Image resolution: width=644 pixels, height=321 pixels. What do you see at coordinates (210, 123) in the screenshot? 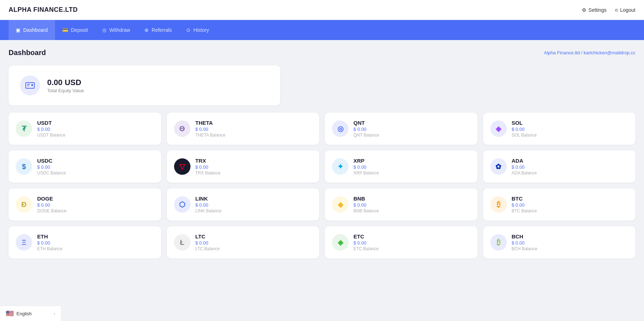
I see `coin-name-theta: THETA` at bounding box center [210, 123].